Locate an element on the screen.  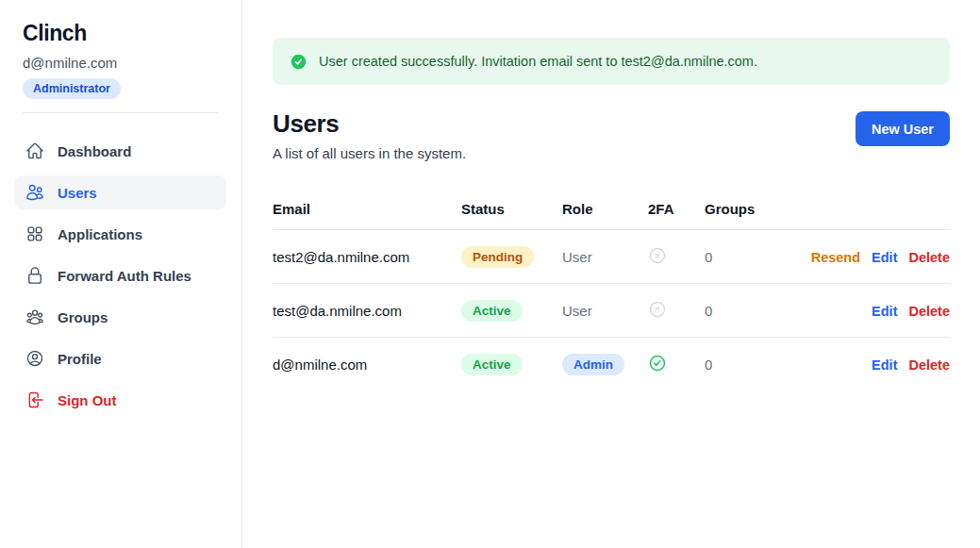
brand-title: Clinch is located at coordinates (121, 34).